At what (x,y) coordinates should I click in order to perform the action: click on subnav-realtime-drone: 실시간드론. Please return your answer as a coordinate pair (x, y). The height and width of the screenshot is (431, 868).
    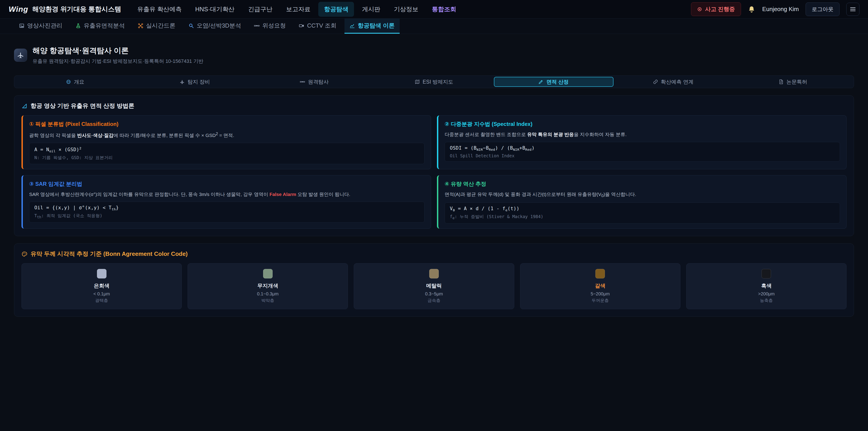
    Looking at the image, I should click on (156, 26).